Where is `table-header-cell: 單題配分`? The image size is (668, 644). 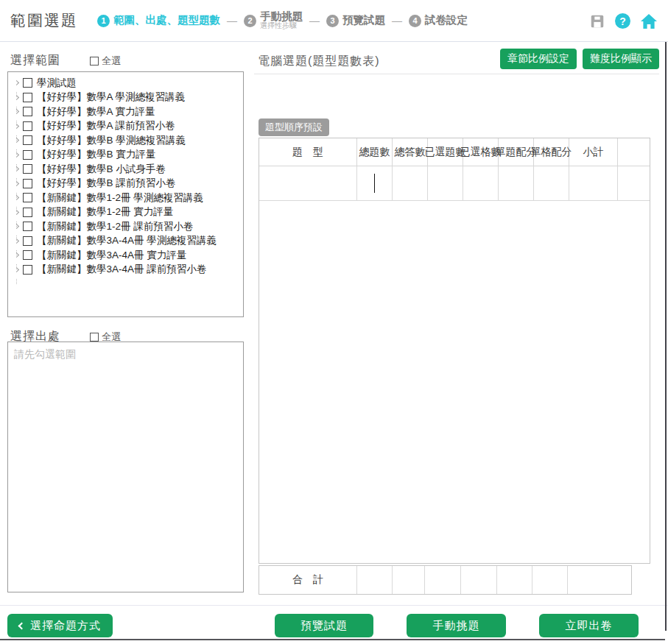
table-header-cell: 單題配分 is located at coordinates (516, 152).